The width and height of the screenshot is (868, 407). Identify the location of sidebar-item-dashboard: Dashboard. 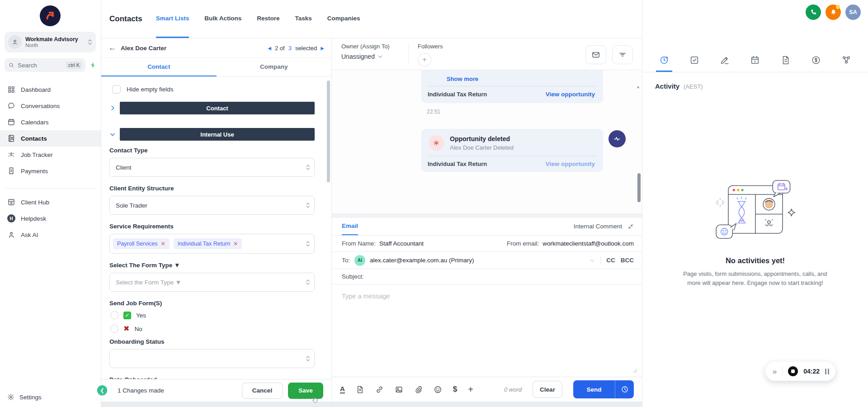
(51, 90).